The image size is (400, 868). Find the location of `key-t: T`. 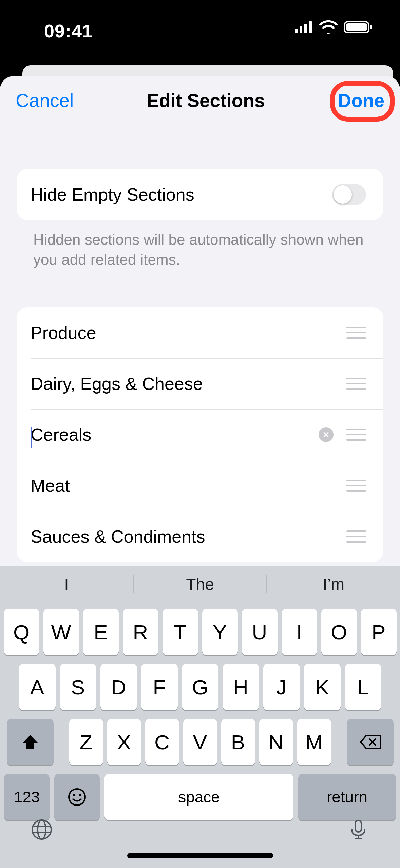

key-t: T is located at coordinates (180, 632).